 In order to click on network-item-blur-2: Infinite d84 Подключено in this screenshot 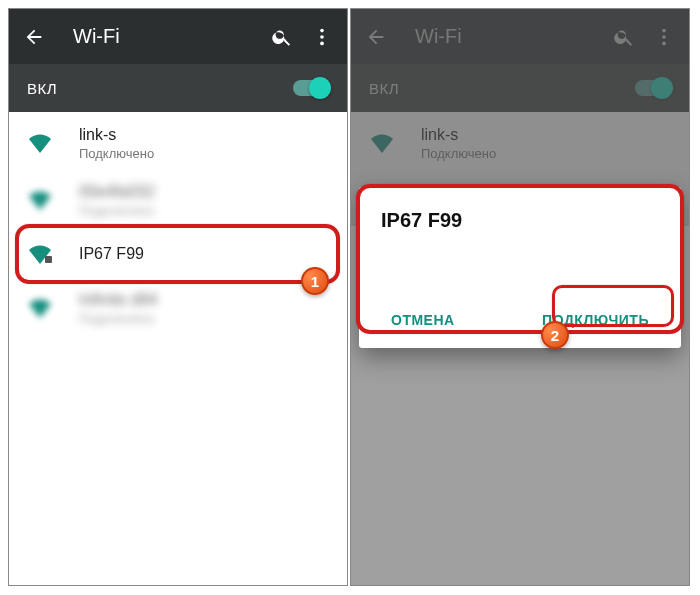, I will do `click(178, 308)`.